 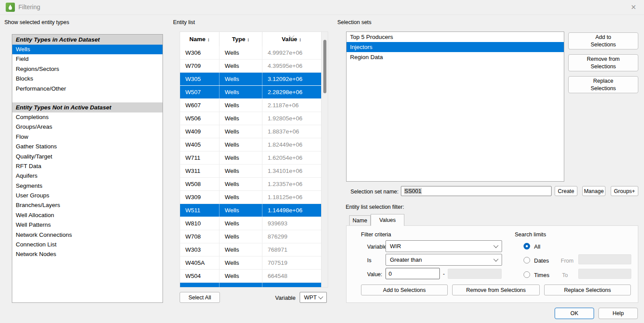 I want to click on entity-type-item: Aquifers, so click(x=88, y=176).